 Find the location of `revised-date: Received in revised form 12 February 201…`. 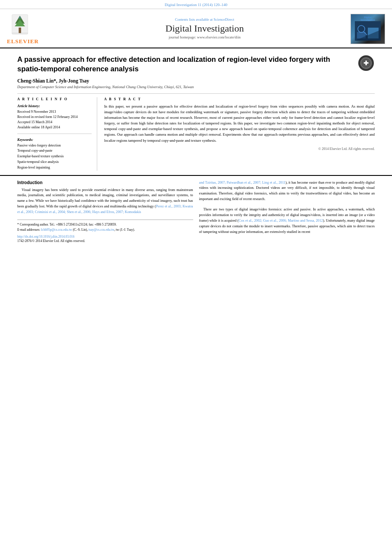

revised-date: Received in revised form 12 February 201… is located at coordinates (54, 117).